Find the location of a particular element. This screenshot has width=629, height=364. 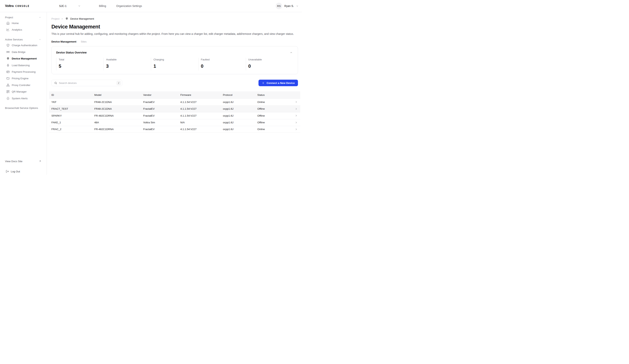

controls-row: / Connect a New Device is located at coordinates (175, 83).